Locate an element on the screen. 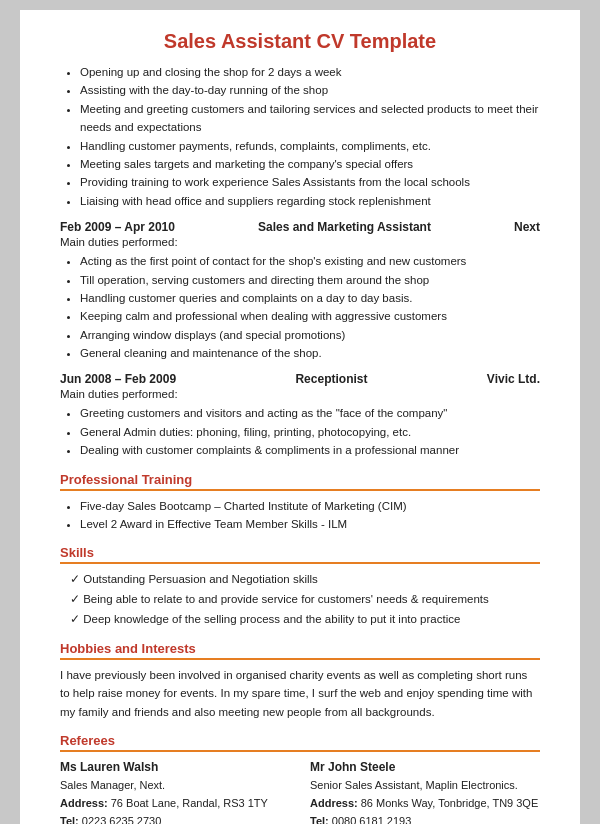  list-item: Liaising with head office and suppliers … is located at coordinates (310, 201).